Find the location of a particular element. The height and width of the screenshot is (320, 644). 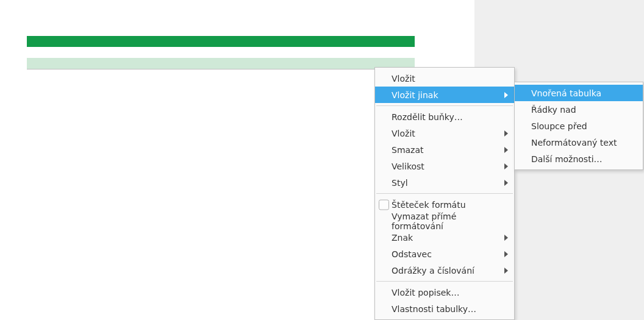

menu-item-paste: Vložit is located at coordinates (445, 78).